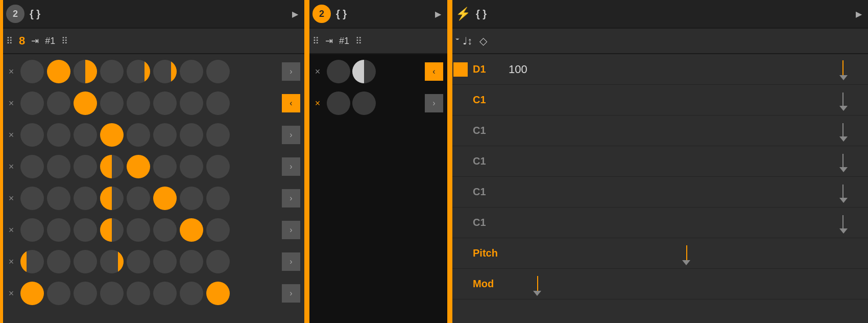 The image size is (868, 323). I want to click on row-1-arrow: ‹, so click(291, 103).